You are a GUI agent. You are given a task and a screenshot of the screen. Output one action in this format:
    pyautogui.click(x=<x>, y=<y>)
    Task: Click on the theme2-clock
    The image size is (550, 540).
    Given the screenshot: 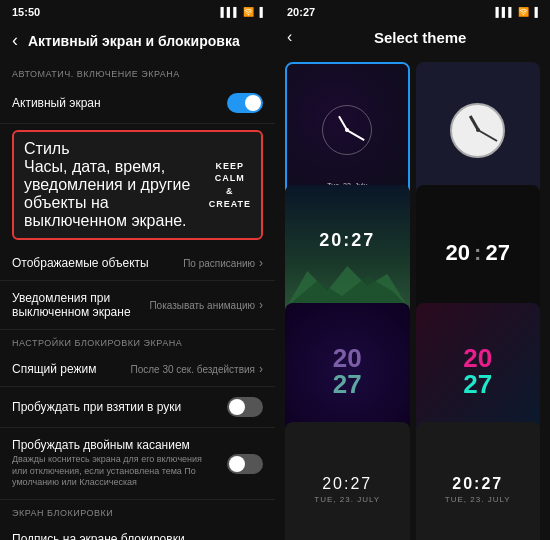 What is the action you would take?
    pyautogui.click(x=478, y=130)
    